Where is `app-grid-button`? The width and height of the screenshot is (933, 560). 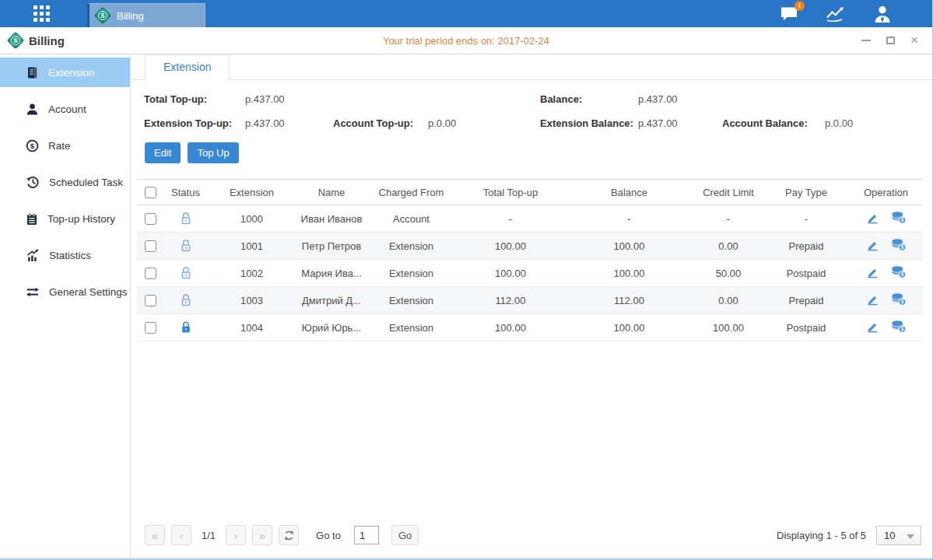 app-grid-button is located at coordinates (41, 14).